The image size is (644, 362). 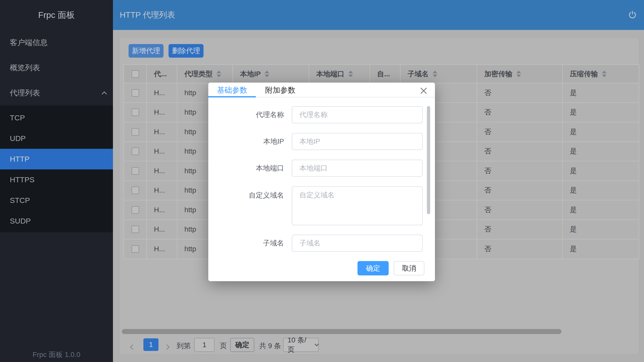 I want to click on confirm-button: 确定, so click(x=373, y=268).